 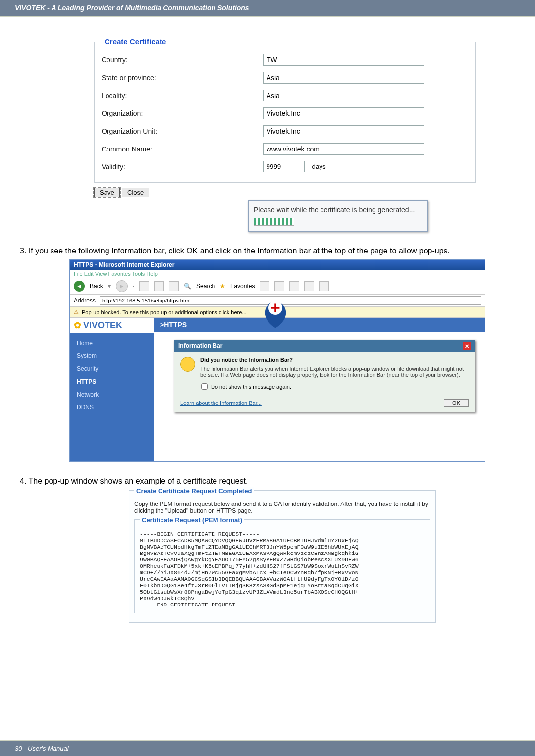 What do you see at coordinates (112, 407) in the screenshot?
I see `sidebar-item-ddns: DDNS` at bounding box center [112, 407].